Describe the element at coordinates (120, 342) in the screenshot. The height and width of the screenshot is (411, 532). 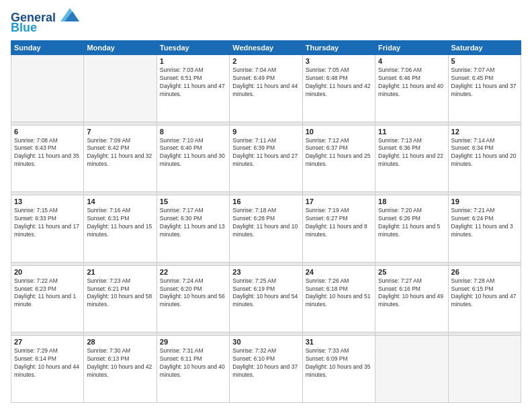
I see `day-number: 28` at that location.